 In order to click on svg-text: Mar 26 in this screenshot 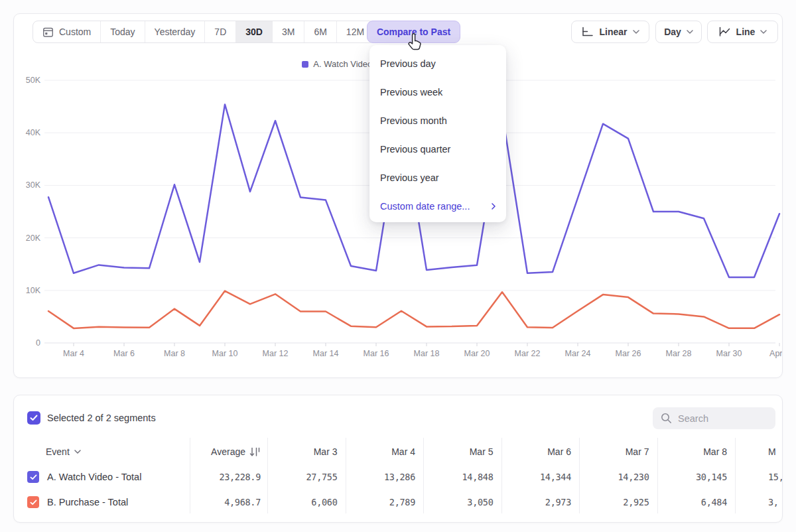, I will do `click(629, 354)`.